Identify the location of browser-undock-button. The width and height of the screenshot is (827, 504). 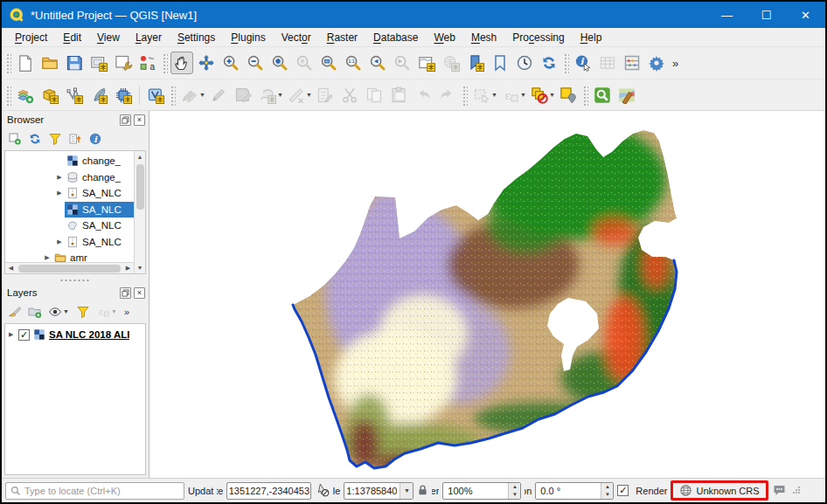
(126, 121).